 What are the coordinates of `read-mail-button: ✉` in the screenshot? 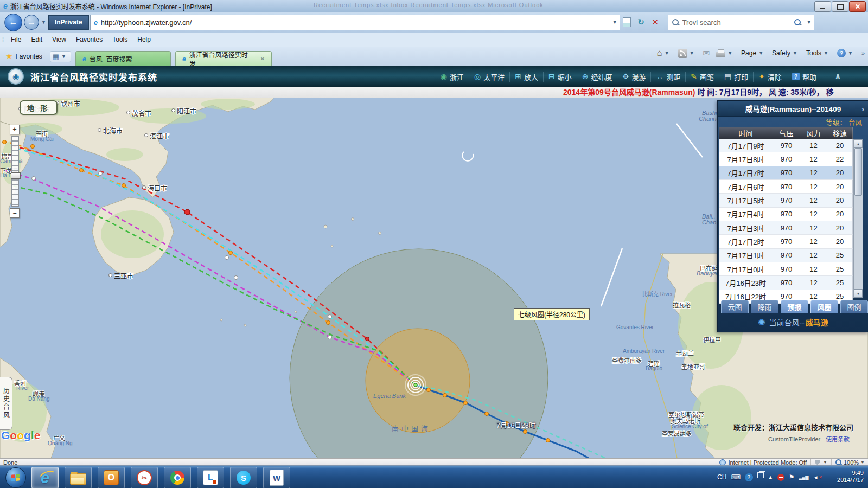 It's located at (706, 53).